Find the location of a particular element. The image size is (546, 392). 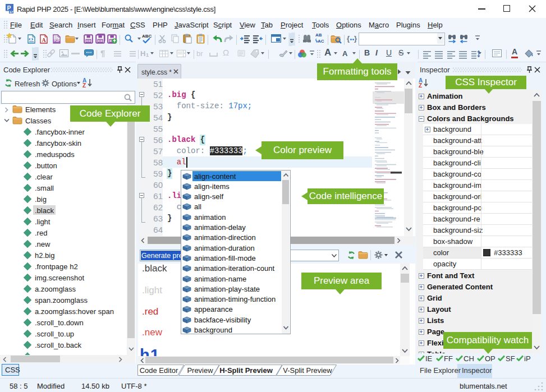

svg-text: Code Editor is located at coordinates (159, 370).